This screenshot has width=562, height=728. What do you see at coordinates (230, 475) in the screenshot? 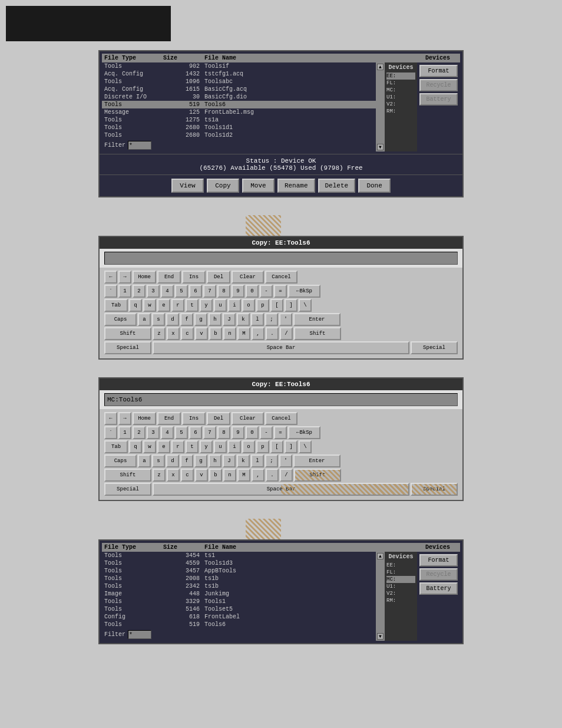
I see `kb-n-2: n` at bounding box center [230, 475].